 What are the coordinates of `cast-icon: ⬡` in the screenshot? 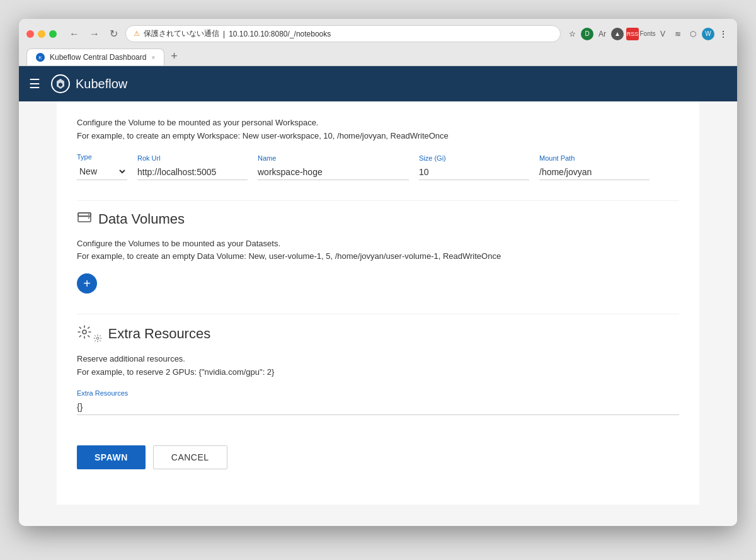 It's located at (693, 34).